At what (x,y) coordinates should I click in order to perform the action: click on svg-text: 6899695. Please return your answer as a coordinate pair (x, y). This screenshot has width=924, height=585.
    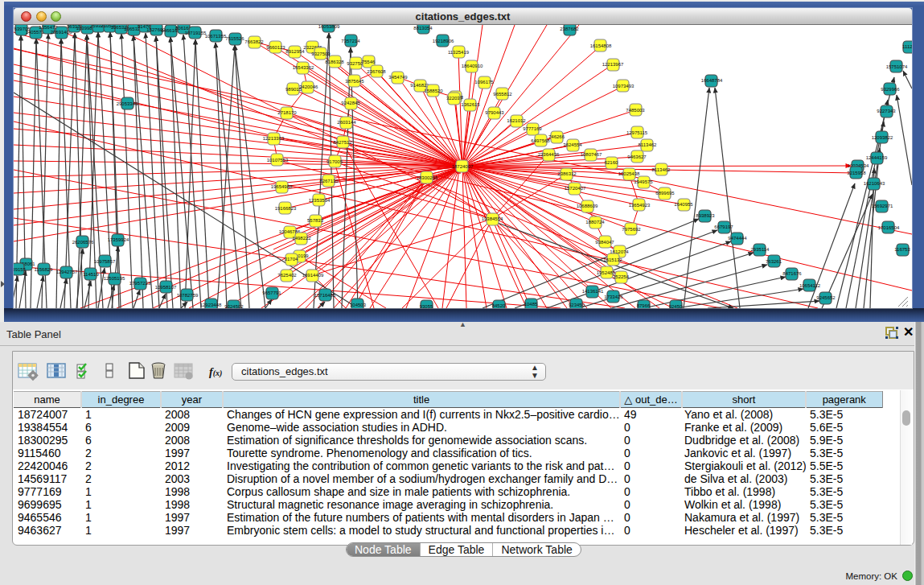
    Looking at the image, I should click on (665, 193).